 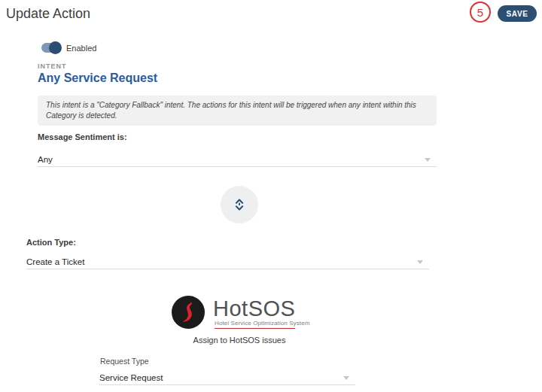 I want to click on action-type-selected-value: Create a Ticket, so click(x=56, y=262).